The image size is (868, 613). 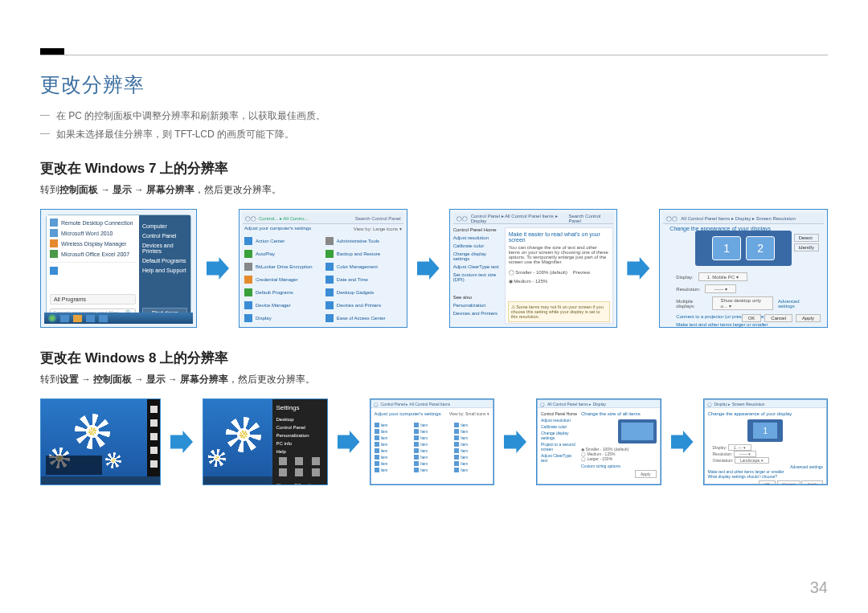 What do you see at coordinates (154, 442) in the screenshot?
I see `charms-bar` at bounding box center [154, 442].